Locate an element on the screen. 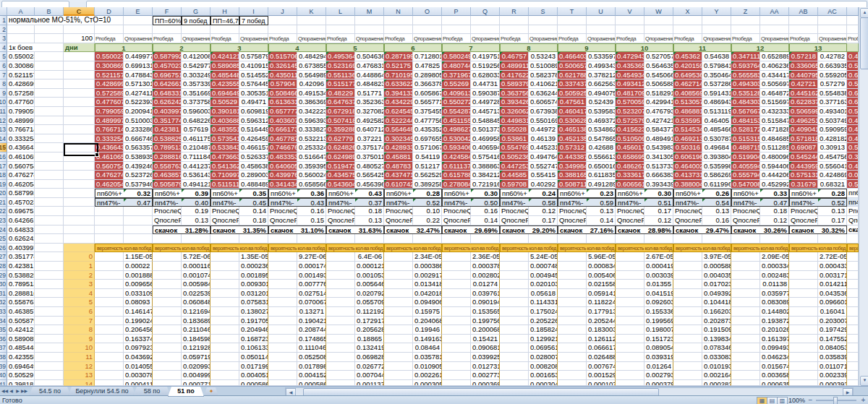 The height and width of the screenshot is (404, 868). cell-W15: 0.543983 is located at coordinates (659, 147).